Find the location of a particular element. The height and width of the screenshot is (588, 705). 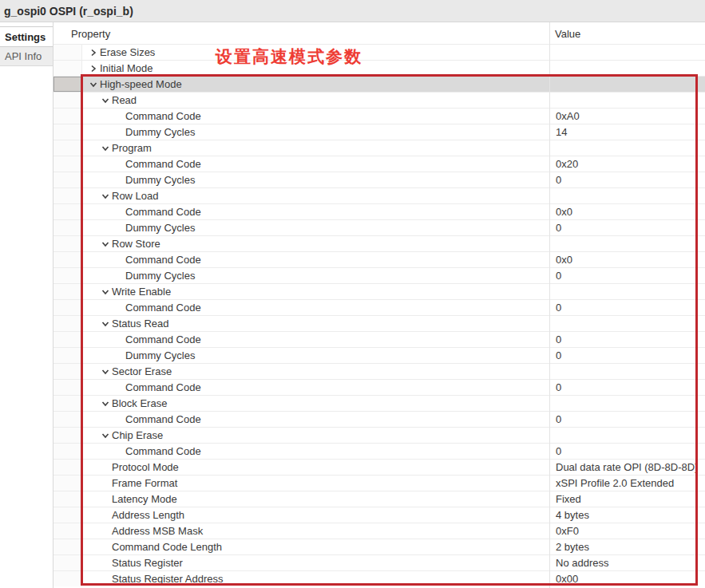

table-row: Write Enable is located at coordinates (379, 291).